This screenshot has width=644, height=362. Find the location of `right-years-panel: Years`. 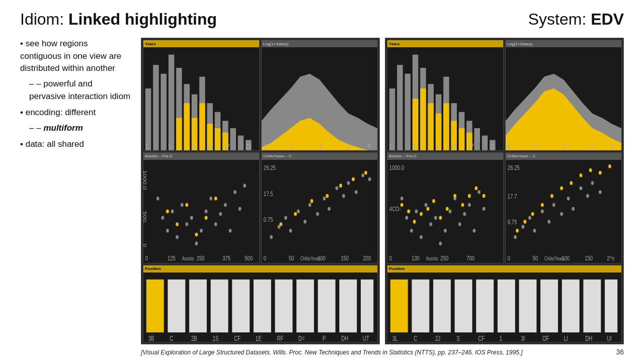

right-years-panel: Years is located at coordinates (445, 96).